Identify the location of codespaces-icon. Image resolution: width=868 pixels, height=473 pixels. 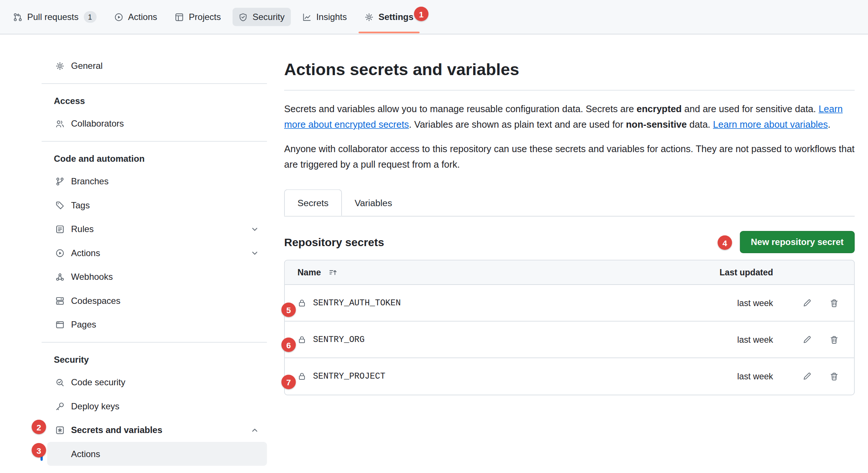
(60, 301).